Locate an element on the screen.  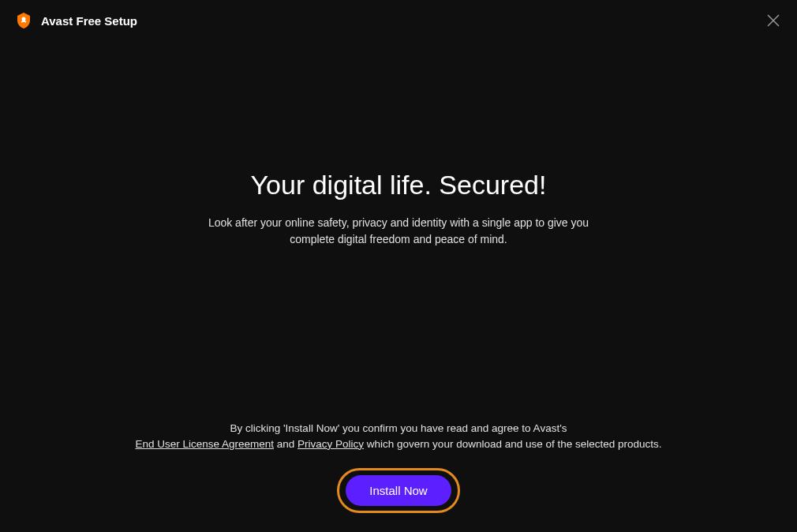
legal-post: which govern your download and use of th… is located at coordinates (513, 444).